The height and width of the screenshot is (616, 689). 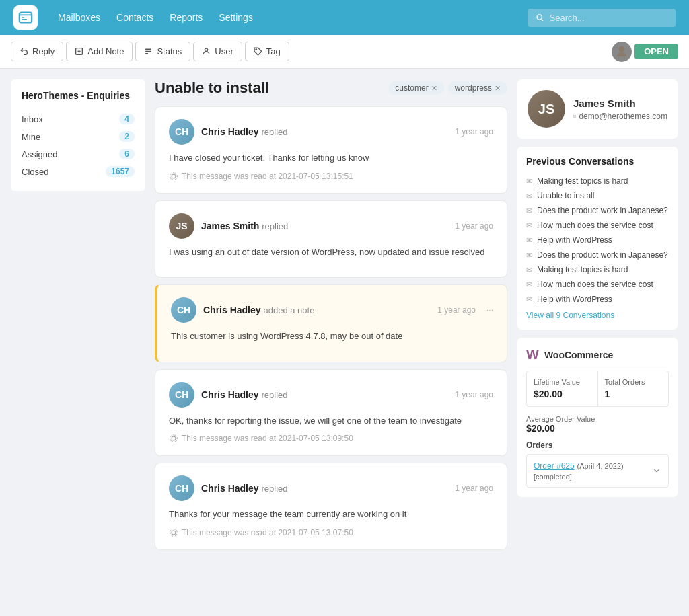 What do you see at coordinates (597, 225) in the screenshot?
I see `conv-item-3: ✉ How much does the service cost` at bounding box center [597, 225].